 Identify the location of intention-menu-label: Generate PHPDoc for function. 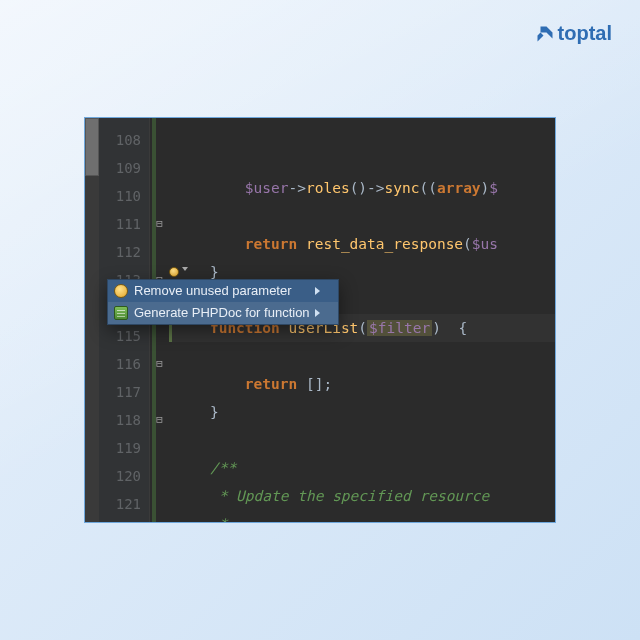
(222, 313).